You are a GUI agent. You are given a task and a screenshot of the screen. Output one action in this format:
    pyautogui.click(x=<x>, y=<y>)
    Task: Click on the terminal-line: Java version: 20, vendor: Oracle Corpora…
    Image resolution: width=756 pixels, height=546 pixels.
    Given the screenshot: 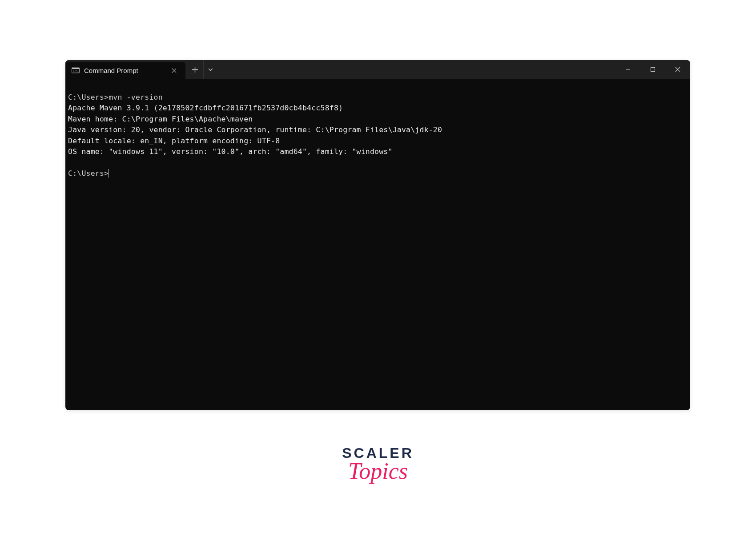 What is the action you would take?
    pyautogui.click(x=378, y=130)
    